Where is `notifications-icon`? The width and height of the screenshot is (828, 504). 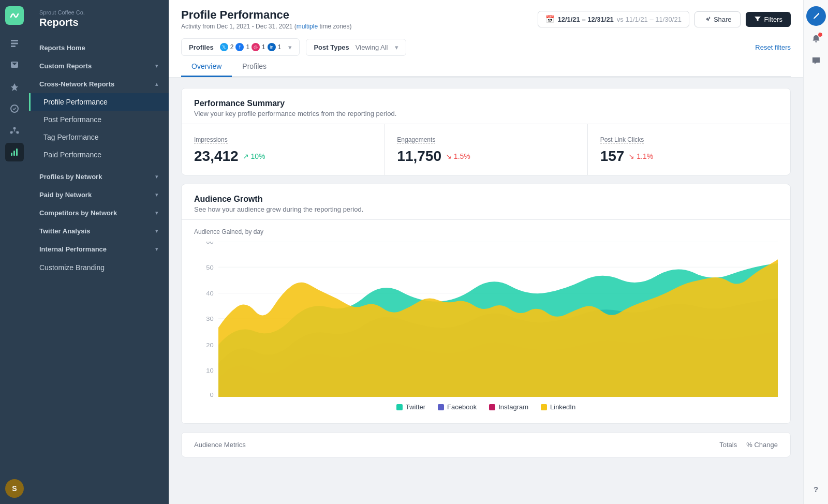
notifications-icon is located at coordinates (816, 39).